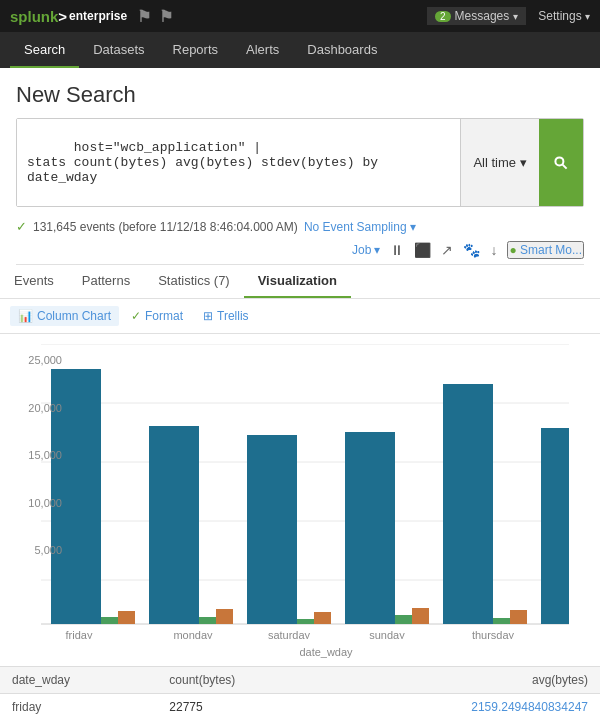 The height and width of the screenshot is (717, 600). What do you see at coordinates (564, 16) in the screenshot?
I see `settings-button: Settings ▾` at bounding box center [564, 16].